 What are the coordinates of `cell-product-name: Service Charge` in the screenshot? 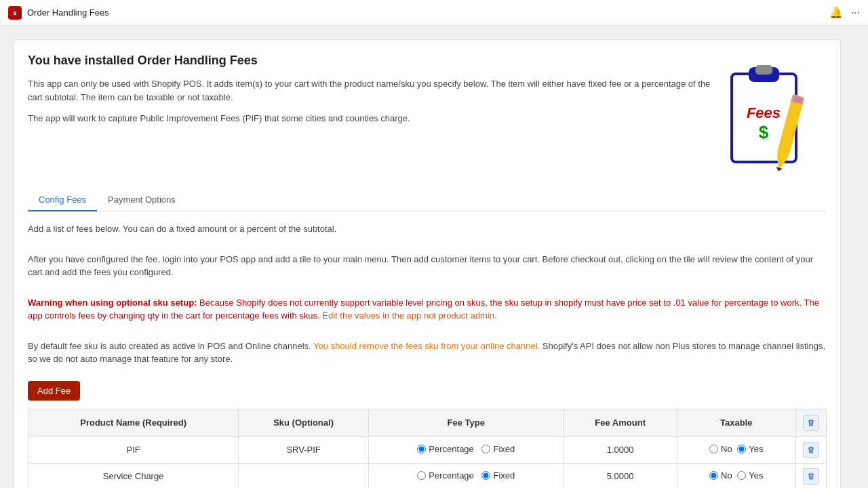 It's located at (134, 476).